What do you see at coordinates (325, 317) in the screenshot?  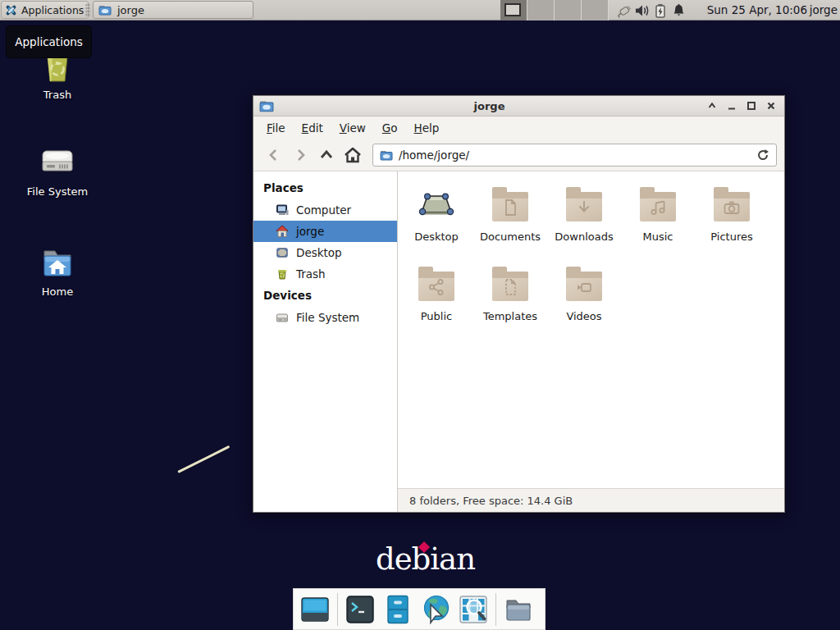 I see `sidebar-item-filesystem: File System` at bounding box center [325, 317].